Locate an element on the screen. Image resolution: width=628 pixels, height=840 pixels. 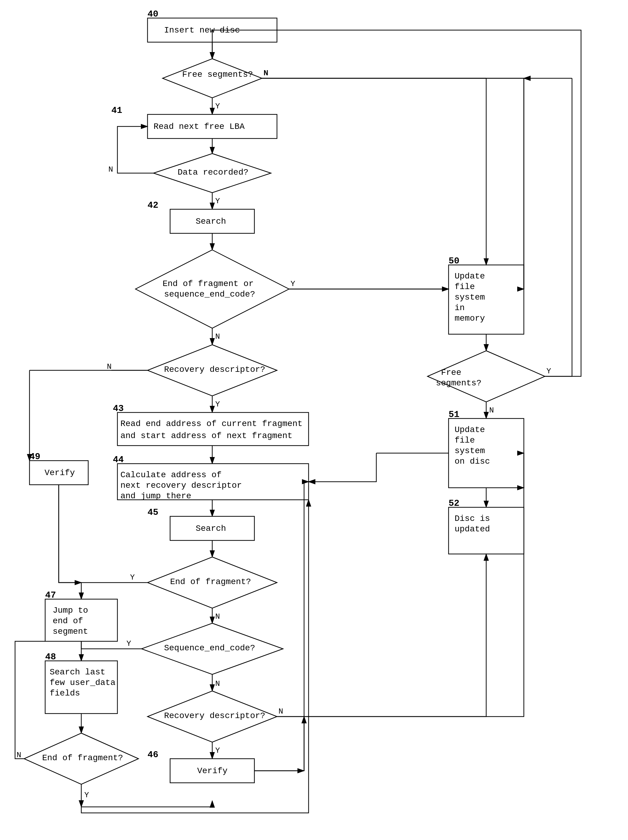
update-memory-label-5: memory is located at coordinates (470, 318).